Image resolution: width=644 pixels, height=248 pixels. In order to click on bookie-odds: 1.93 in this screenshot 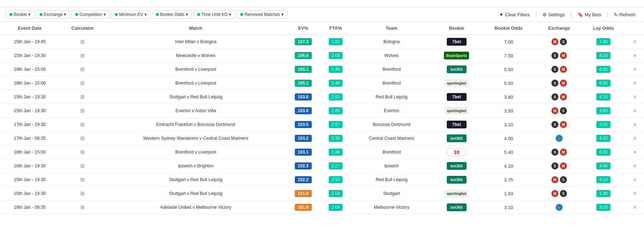, I will do `click(509, 194)`.